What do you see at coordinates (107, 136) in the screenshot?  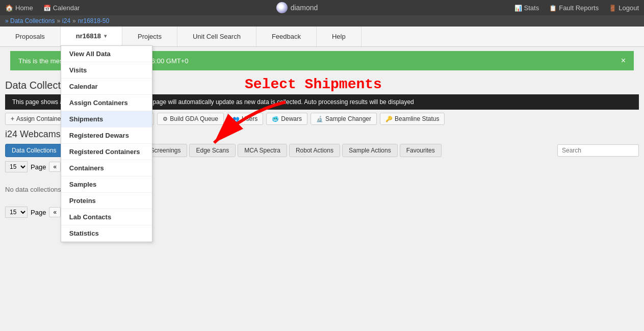 I see `dropdown-registered-dewars: Registered Dewars` at bounding box center [107, 136].